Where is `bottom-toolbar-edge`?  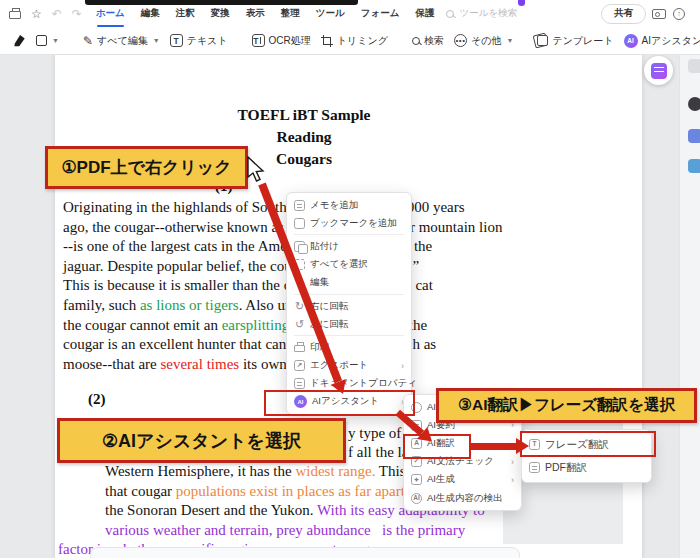 bottom-toolbar-edge is located at coordinates (305, 552).